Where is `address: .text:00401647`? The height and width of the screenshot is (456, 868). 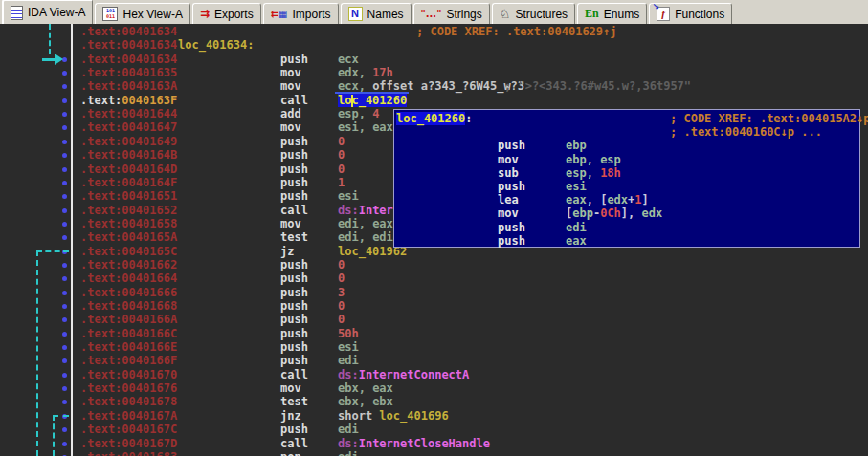 address: .text:00401647 is located at coordinates (128, 127).